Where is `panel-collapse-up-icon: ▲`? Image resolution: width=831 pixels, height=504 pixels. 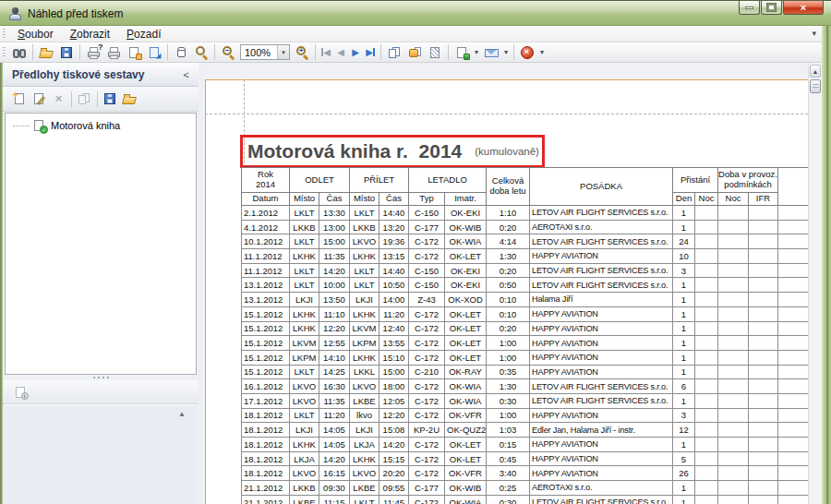
panel-collapse-up-icon: ▲ is located at coordinates (182, 414).